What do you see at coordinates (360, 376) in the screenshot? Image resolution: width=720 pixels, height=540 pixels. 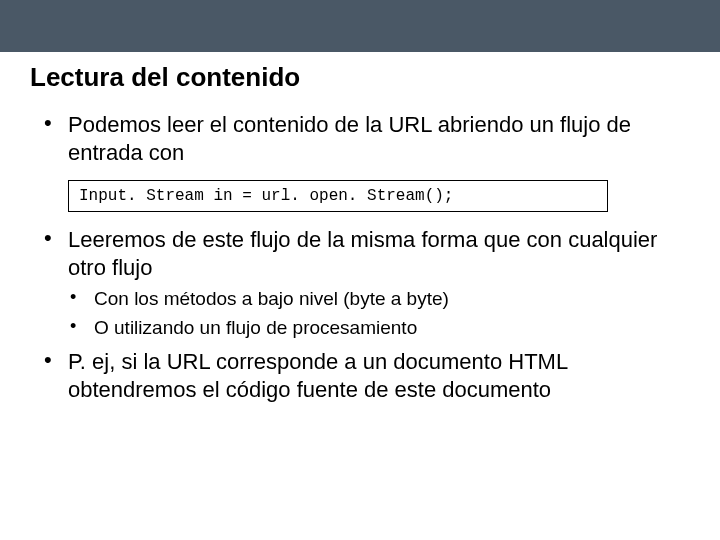 I see `bullet-item: P. ej, si la URL corresponde a un docume…` at bounding box center [360, 376].